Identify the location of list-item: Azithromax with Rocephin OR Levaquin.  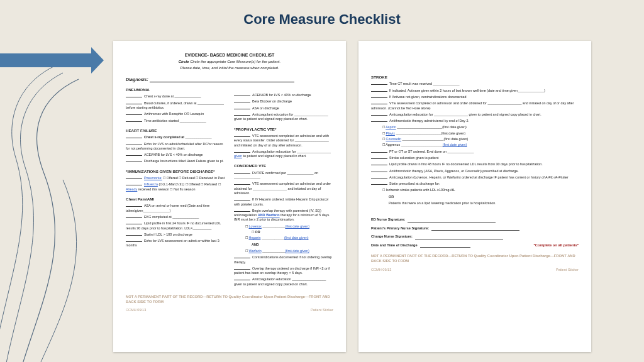
(175, 114).